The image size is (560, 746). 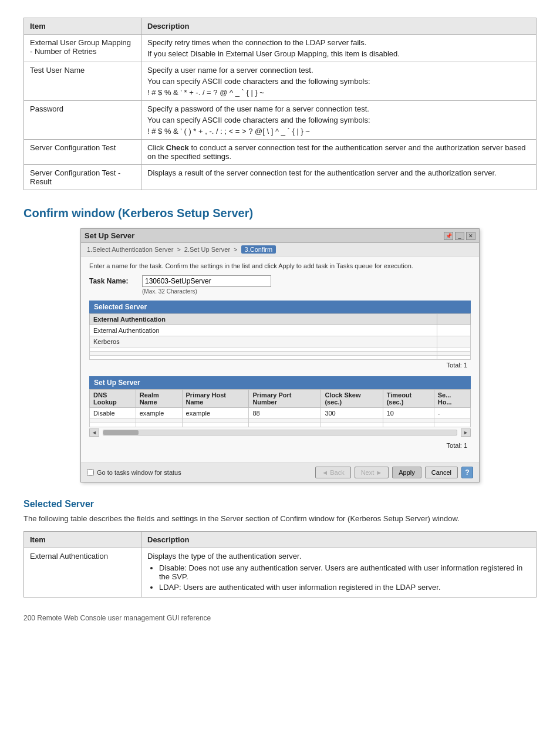 I want to click on dialog-info-text: Enter a name for the task. Confirm the s…, so click(x=280, y=266).